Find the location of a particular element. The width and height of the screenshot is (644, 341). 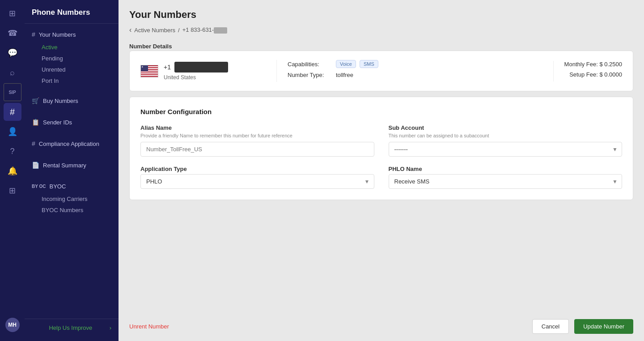

country-name: United States is located at coordinates (196, 77).